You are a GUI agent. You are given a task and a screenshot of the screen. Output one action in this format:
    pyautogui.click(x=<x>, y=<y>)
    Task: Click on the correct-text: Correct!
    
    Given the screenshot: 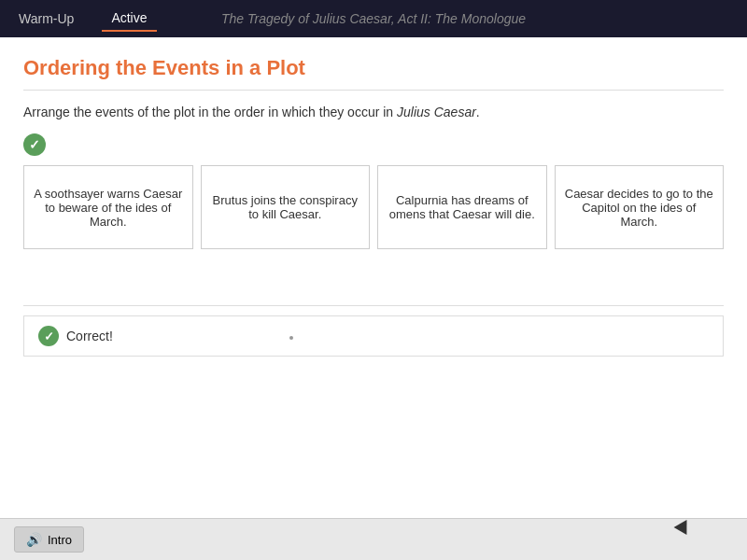 What is the action you would take?
    pyautogui.click(x=90, y=336)
    